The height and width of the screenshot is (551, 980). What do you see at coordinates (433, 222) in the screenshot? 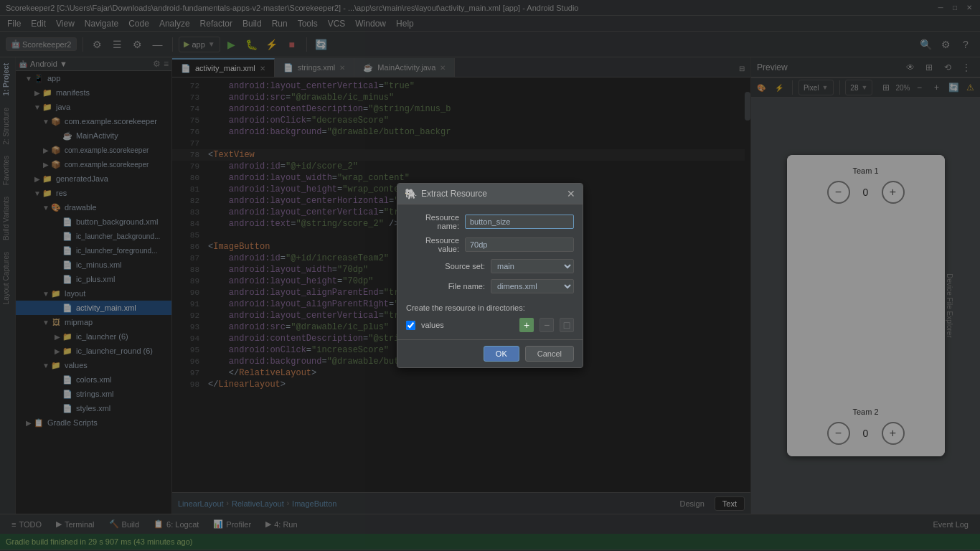
I see `resource-name-label: Resource name:` at bounding box center [433, 222].